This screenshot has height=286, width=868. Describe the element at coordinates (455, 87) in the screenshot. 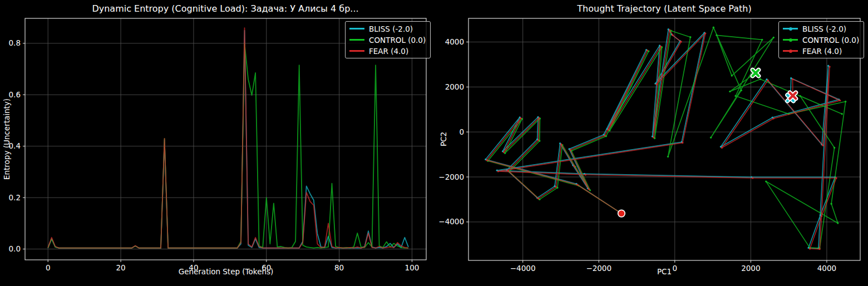

I see `tick-label-y: 2000` at that location.